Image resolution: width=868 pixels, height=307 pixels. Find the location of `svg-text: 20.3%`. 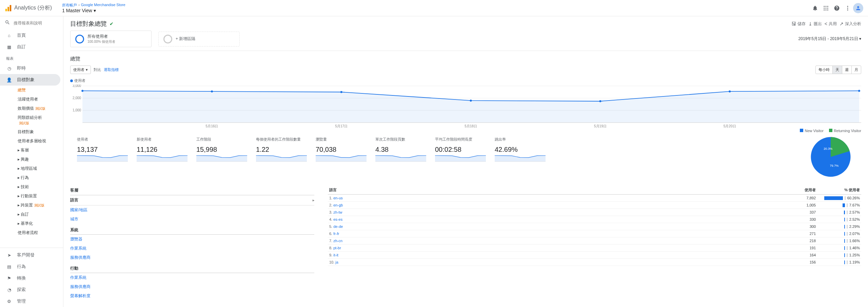

svg-text: 20.3% is located at coordinates (828, 149).